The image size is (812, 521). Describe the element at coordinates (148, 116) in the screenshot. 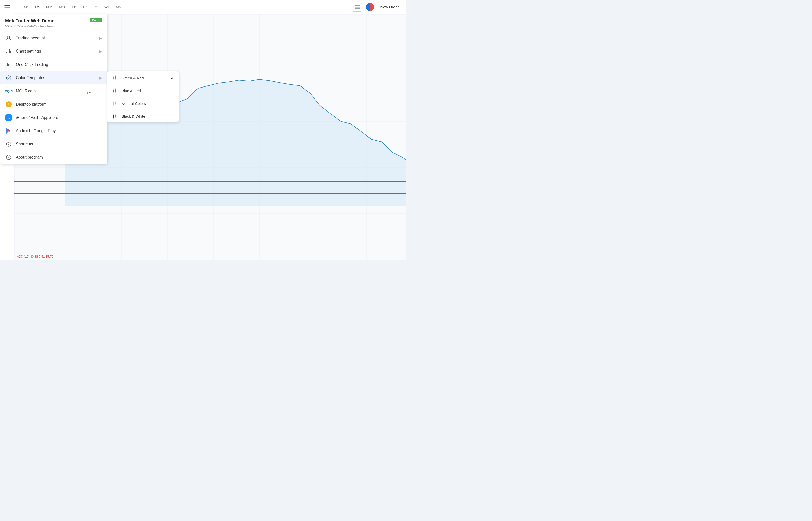

I see `submenu-label-black-white: Black & White` at that location.